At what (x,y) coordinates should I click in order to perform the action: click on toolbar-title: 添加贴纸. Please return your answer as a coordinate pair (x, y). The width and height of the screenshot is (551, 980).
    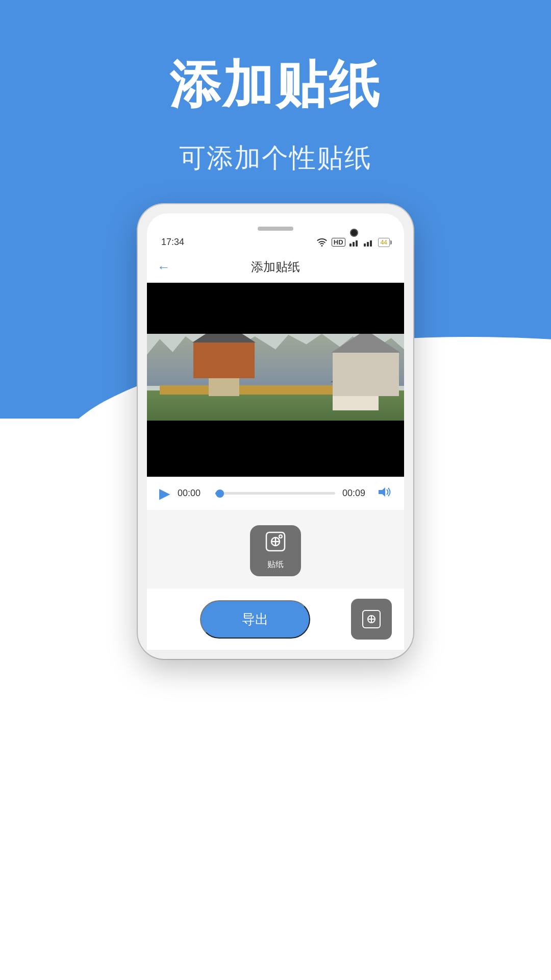
    Looking at the image, I should click on (276, 267).